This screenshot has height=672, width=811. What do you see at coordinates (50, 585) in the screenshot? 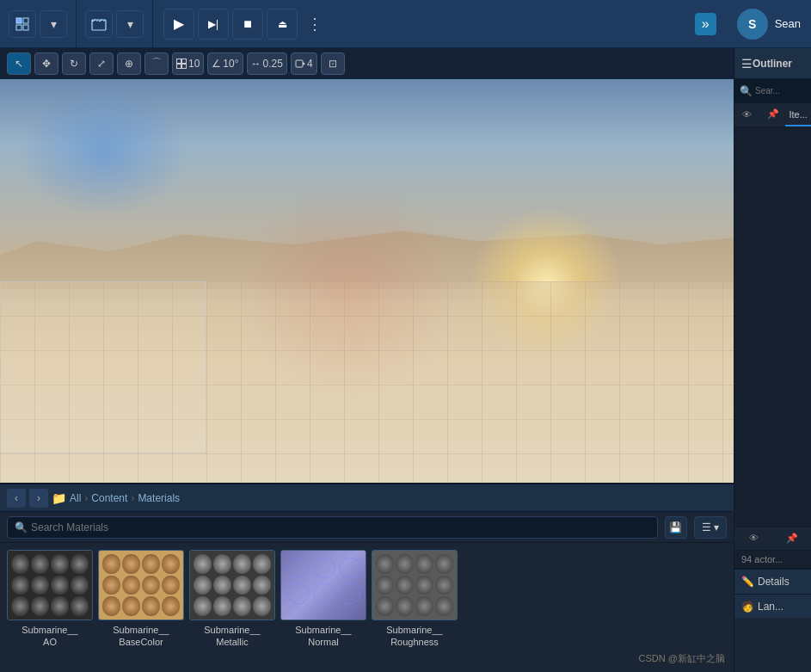
I see `ao-pattern` at bounding box center [50, 585].